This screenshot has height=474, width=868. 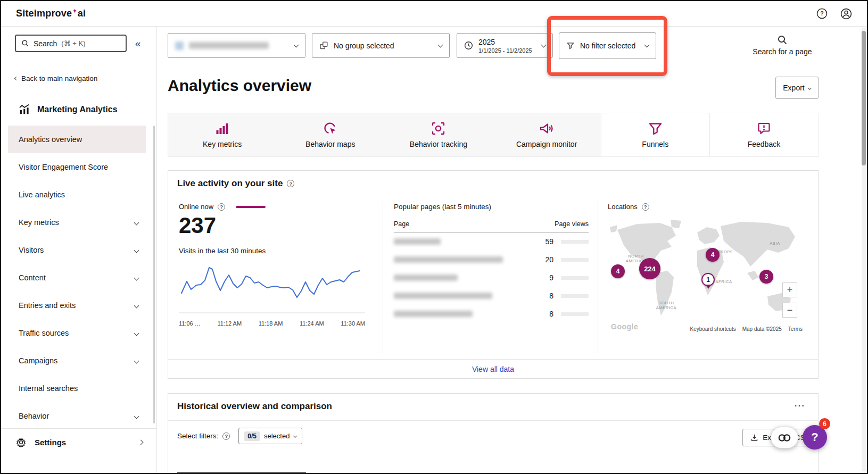 I want to click on topbar: Siteimprove ✦ ai ?, so click(x=434, y=14).